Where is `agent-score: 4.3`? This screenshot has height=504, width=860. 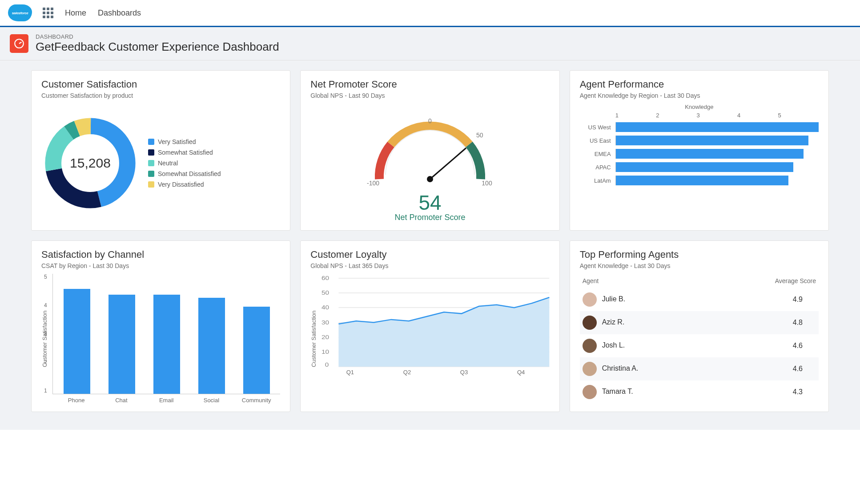 agent-score: 4.3 is located at coordinates (767, 392).